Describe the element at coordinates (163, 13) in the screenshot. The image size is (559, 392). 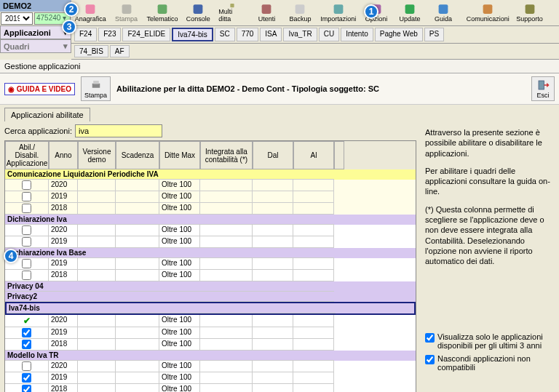
I see `tb-telematico: Telematico` at that location.